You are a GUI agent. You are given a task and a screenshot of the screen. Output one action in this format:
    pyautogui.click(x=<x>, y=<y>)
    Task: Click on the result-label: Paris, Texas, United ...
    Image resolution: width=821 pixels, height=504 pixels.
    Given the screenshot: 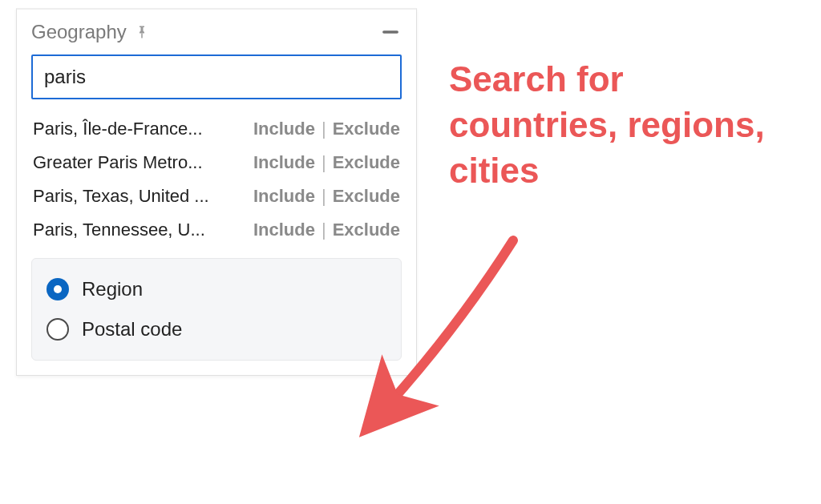 What is the action you would take?
    pyautogui.click(x=140, y=196)
    